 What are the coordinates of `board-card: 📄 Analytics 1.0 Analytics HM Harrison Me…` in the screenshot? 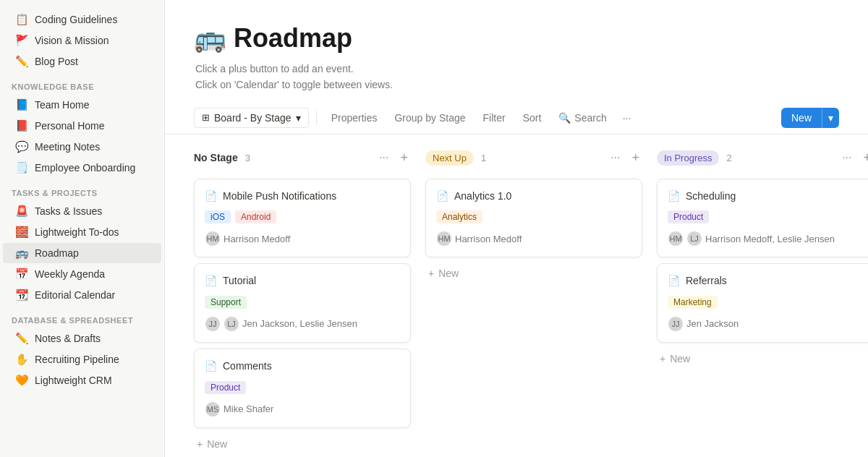 It's located at (534, 218).